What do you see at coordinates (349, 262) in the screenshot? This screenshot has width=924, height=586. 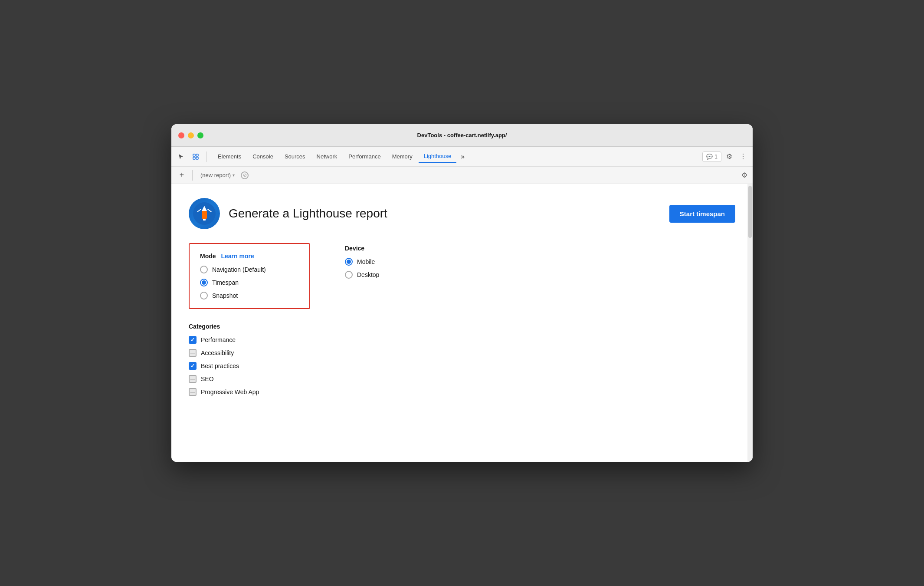 I see `device-mobile-radio` at bounding box center [349, 262].